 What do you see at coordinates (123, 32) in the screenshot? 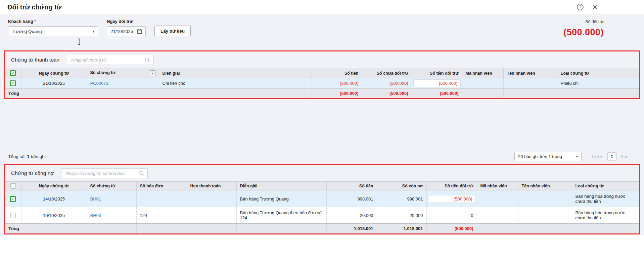
I see `date-value-input` at bounding box center [123, 32].